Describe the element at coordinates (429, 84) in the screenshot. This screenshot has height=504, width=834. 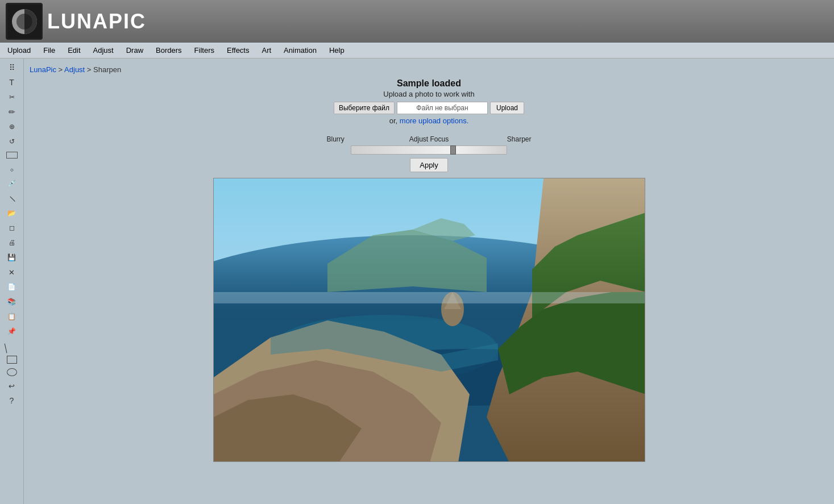
I see `upload-title: Sample loaded` at that location.